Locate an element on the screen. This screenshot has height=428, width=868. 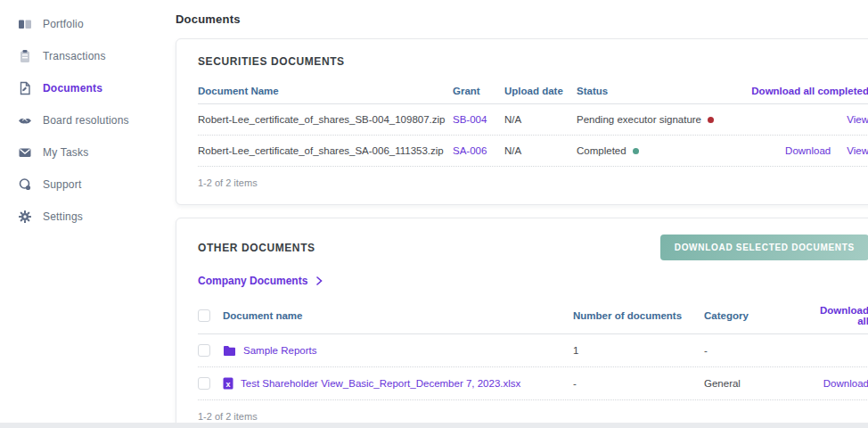
securities-pagination: 1-2 of 2 items is located at coordinates (533, 179).